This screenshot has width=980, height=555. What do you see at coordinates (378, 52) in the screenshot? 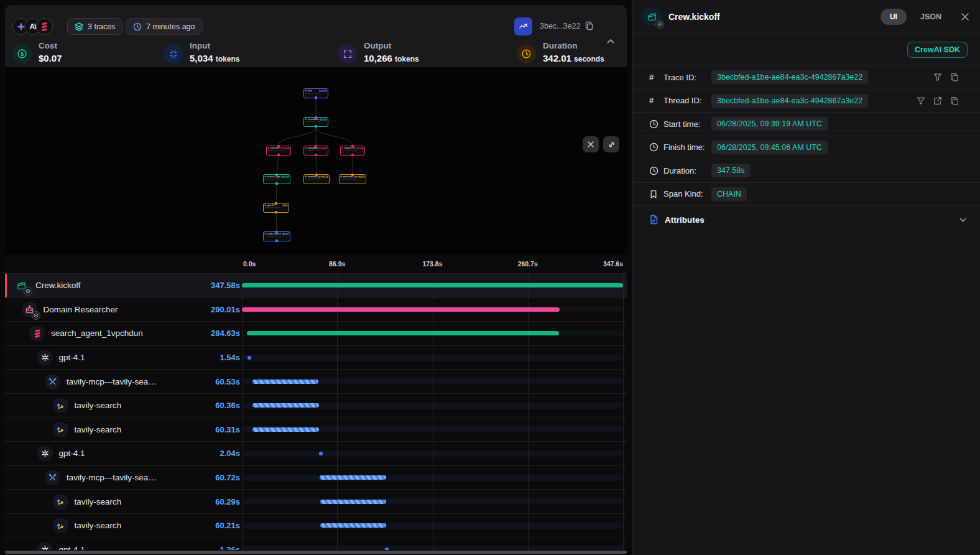
I see `stat-output: Output 10,266 tokens` at bounding box center [378, 52].